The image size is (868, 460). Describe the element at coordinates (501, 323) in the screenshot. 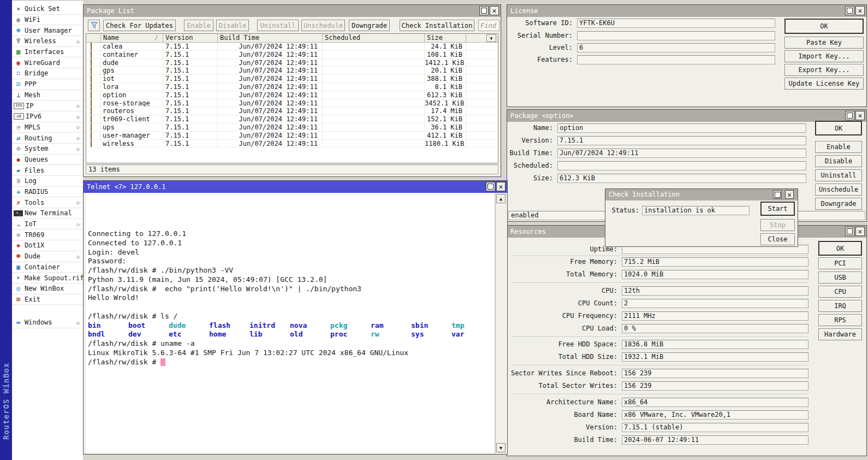

I see `terminal-scrollbar: ▲ ▼` at that location.